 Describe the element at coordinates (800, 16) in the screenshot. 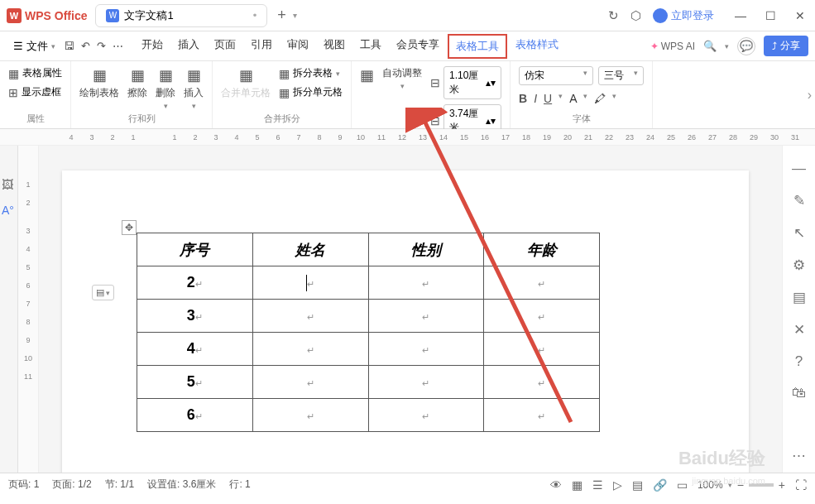

I see `close-button: ✕` at that location.